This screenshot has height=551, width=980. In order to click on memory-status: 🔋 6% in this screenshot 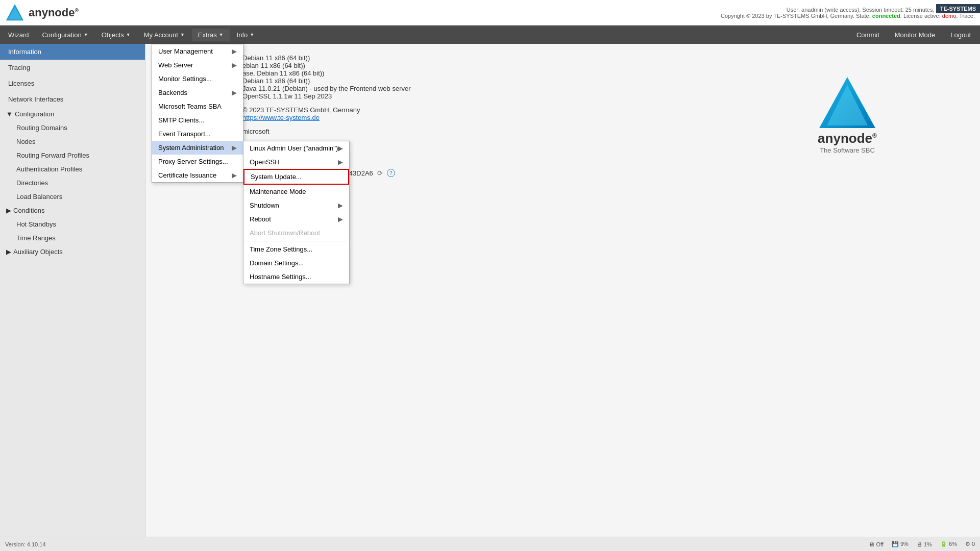, I will do `click(948, 544)`.